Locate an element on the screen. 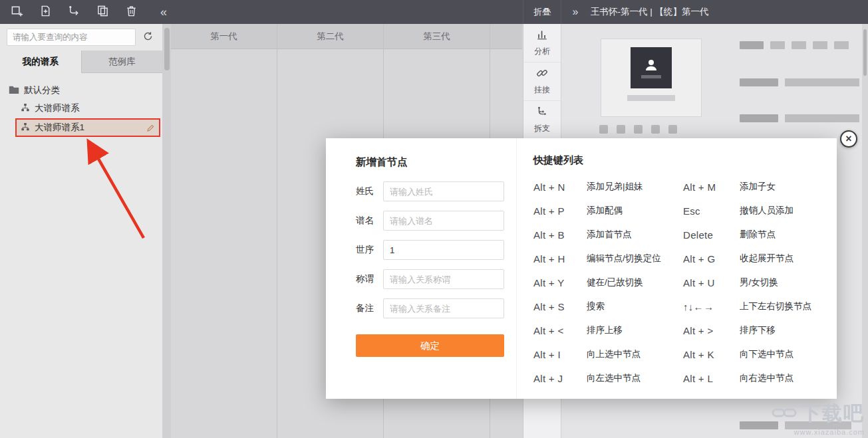 The image size is (868, 438). shortcut-desc: 添加首节点 is located at coordinates (635, 235).